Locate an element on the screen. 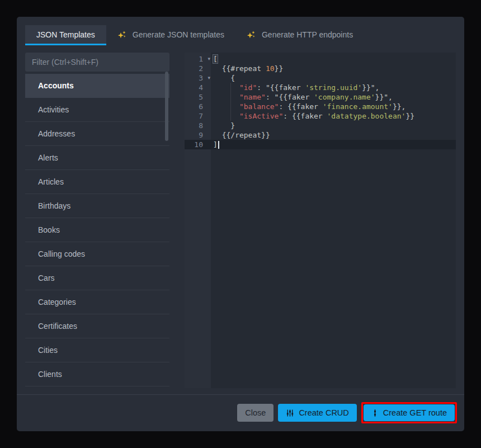 The image size is (481, 448). line-number: 2 is located at coordinates (198, 68).